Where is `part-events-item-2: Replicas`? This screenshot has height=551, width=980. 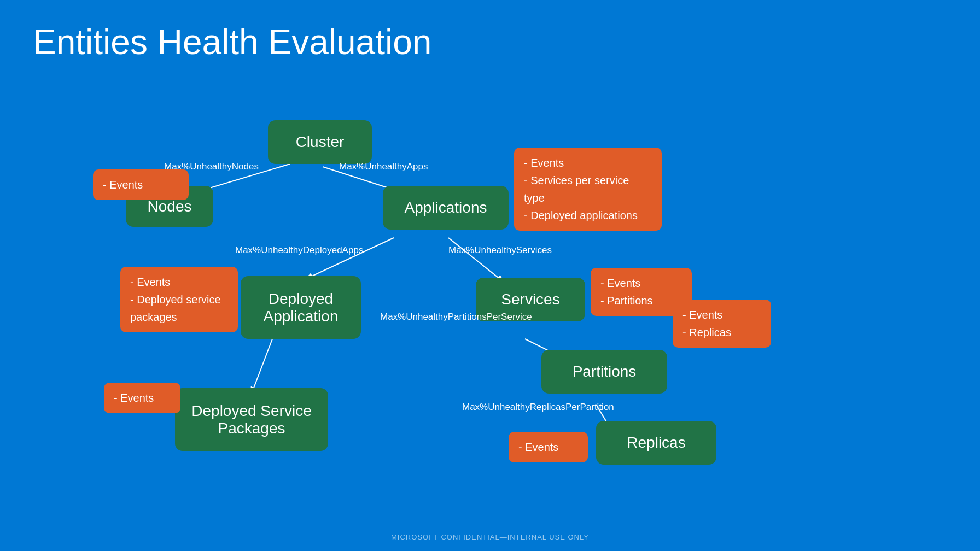
part-events-item-2: Replicas is located at coordinates (722, 332).